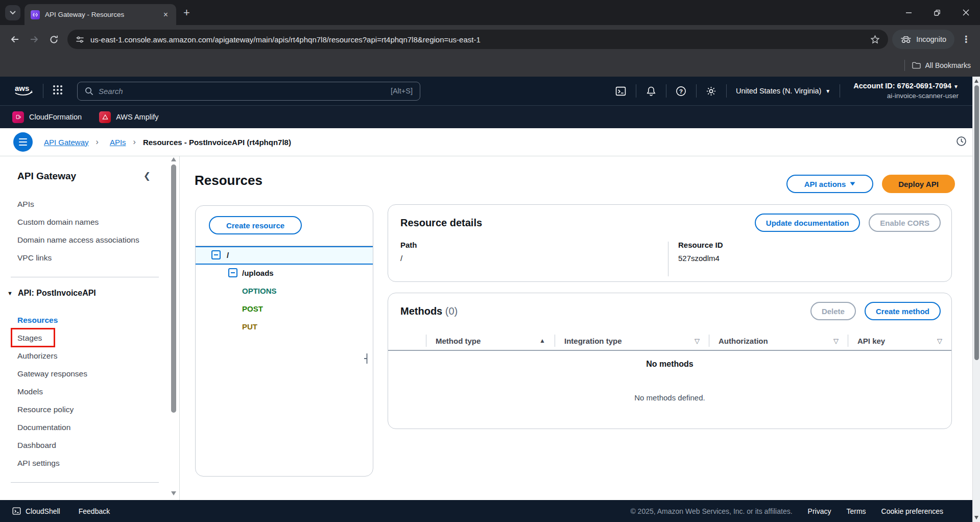 The height and width of the screenshot is (522, 980). What do you see at coordinates (100, 14) in the screenshot?
I see `browser-tab: API Gateway - Resources ×` at bounding box center [100, 14].